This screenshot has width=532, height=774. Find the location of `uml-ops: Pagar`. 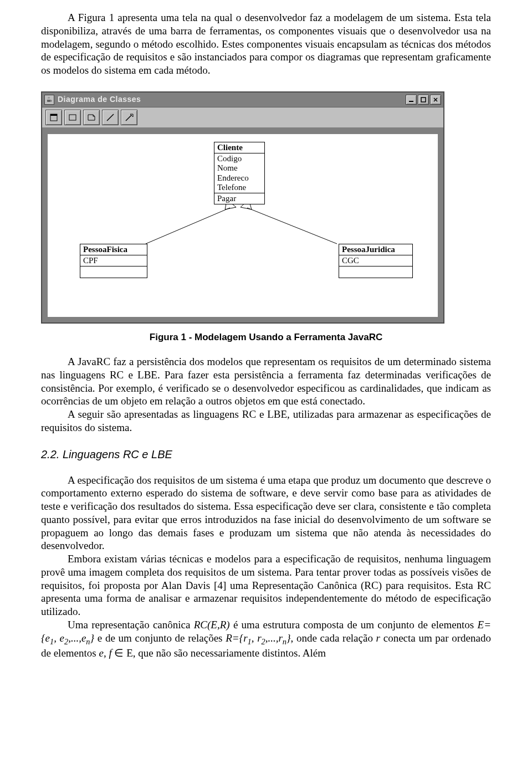

uml-ops: Pagar is located at coordinates (239, 198).